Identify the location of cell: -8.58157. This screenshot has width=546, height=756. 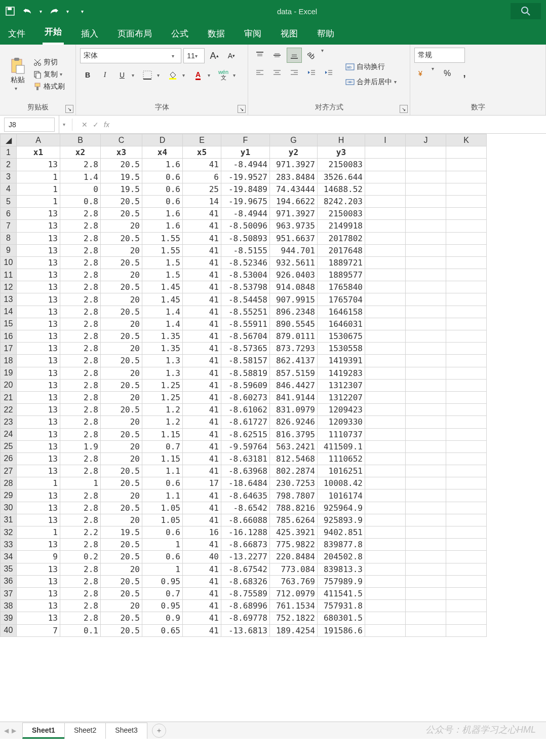
(246, 361).